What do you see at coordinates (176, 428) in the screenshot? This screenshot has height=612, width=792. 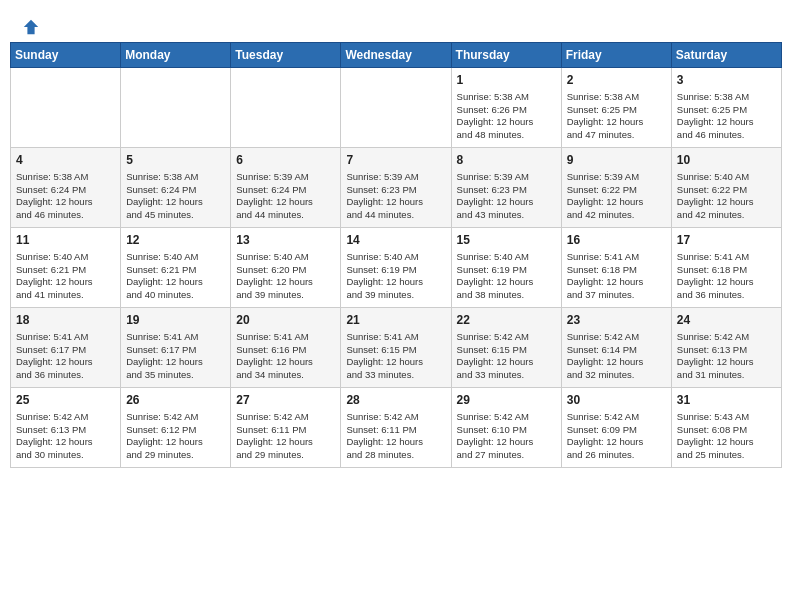 I see `day-cell-26: 26Sunrise: 5:42 AMSunset: 6:12 PMDayligh…` at bounding box center [176, 428].